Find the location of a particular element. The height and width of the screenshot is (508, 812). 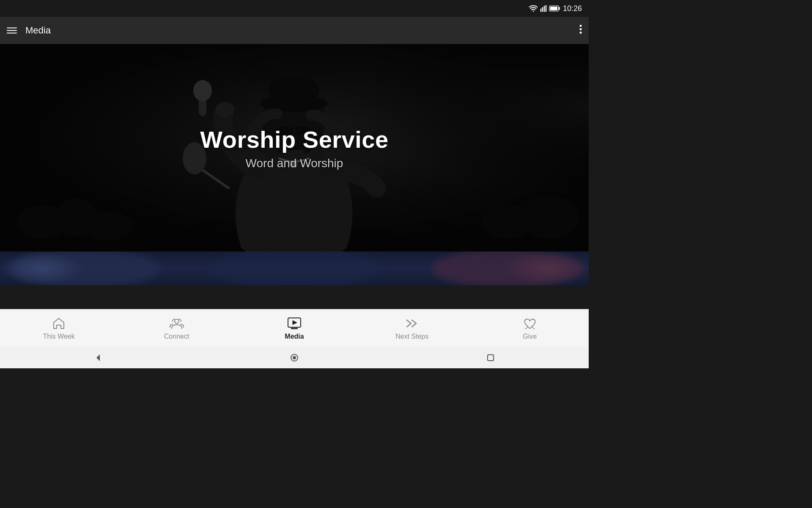

wifi-icon is located at coordinates (533, 8).